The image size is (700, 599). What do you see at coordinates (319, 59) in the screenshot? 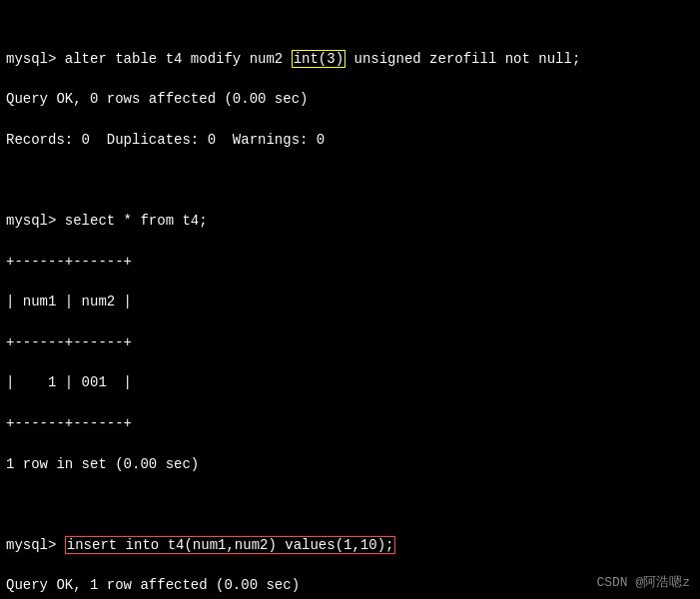
I see `int-highlight: int(3)` at bounding box center [319, 59].